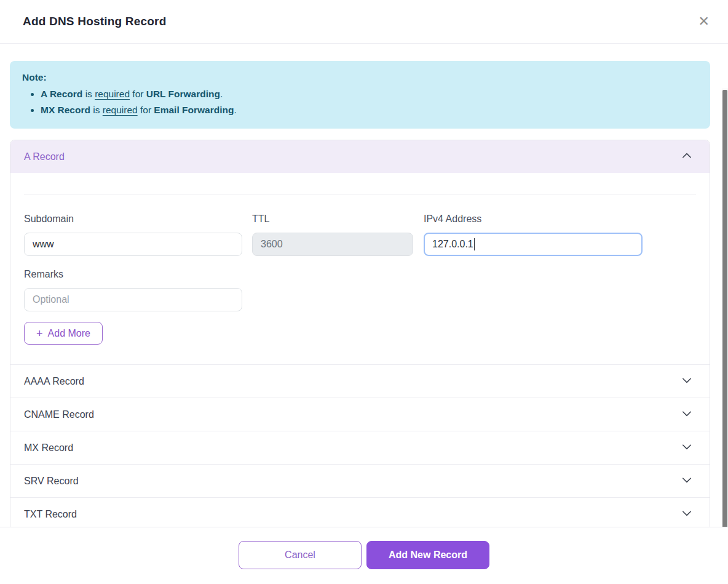 This screenshot has height=584, width=728. Describe the element at coordinates (333, 244) in the screenshot. I see `ttl-input` at that location.